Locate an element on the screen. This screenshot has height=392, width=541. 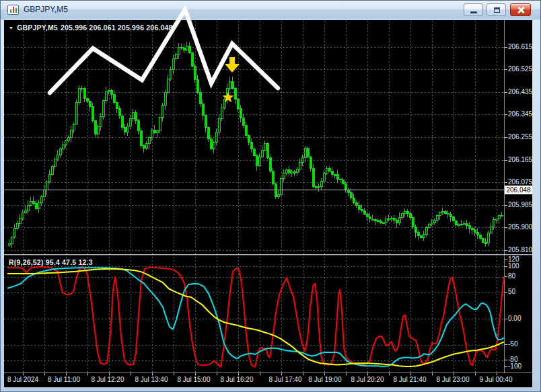
time-axis-label: 8 Jul 15:00 is located at coordinates (194, 379).